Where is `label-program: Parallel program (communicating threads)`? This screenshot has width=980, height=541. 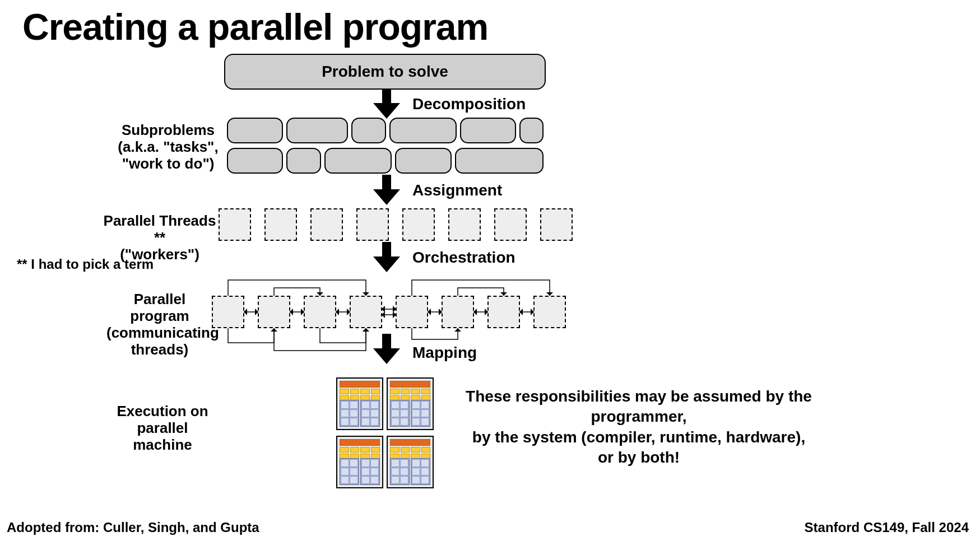 label-program: Parallel program (communicating threads) is located at coordinates (160, 325).